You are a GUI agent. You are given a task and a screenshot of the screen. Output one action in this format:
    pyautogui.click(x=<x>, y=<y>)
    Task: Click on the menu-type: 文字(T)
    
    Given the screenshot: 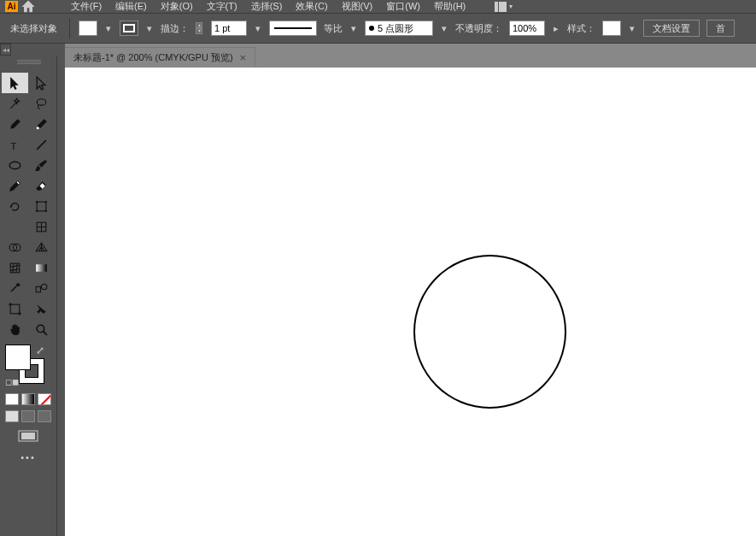 What is the action you would take?
    pyautogui.click(x=222, y=7)
    